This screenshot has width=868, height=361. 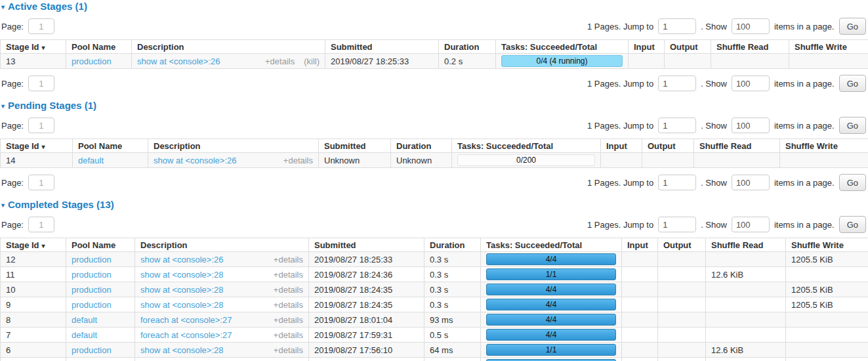 I want to click on duration-cell: 0.3 s, so click(x=453, y=305).